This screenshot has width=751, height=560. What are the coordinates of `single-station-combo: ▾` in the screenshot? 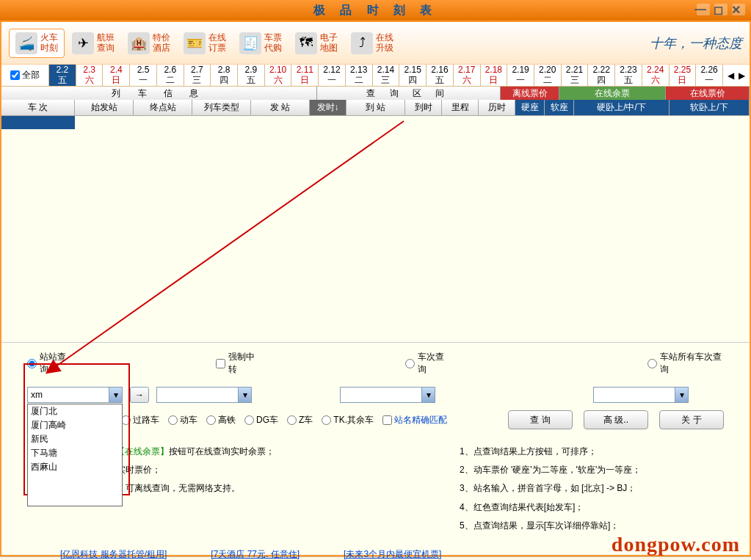 It's located at (641, 395).